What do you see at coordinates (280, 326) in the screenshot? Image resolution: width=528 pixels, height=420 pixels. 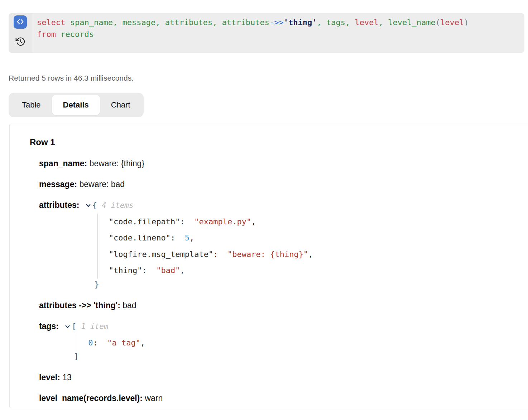 I see `field-tags: tags: [1 item` at bounding box center [280, 326].